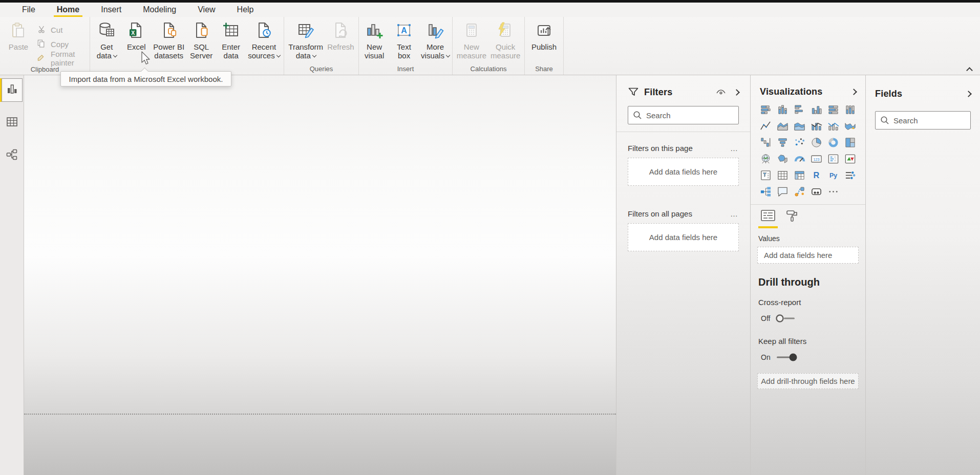  Describe the element at coordinates (816, 143) in the screenshot. I see `pie-chart-visual-button` at that location.